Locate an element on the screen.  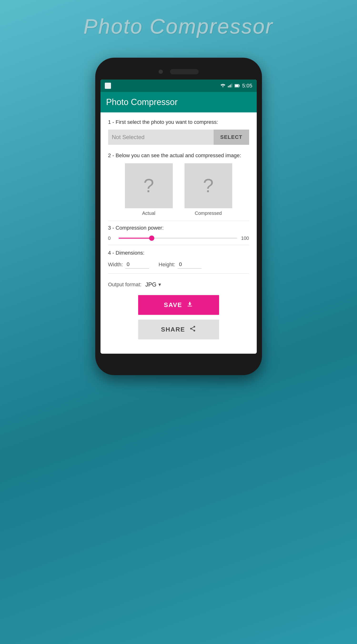
save-button: SAVE is located at coordinates (178, 305).